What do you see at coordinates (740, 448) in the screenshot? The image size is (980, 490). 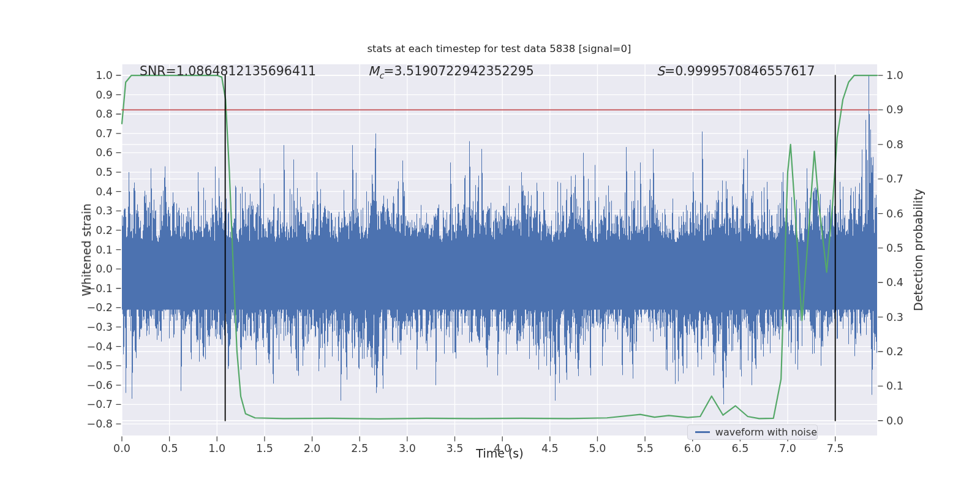 I see `x-tick-label: 6.5` at bounding box center [740, 448].